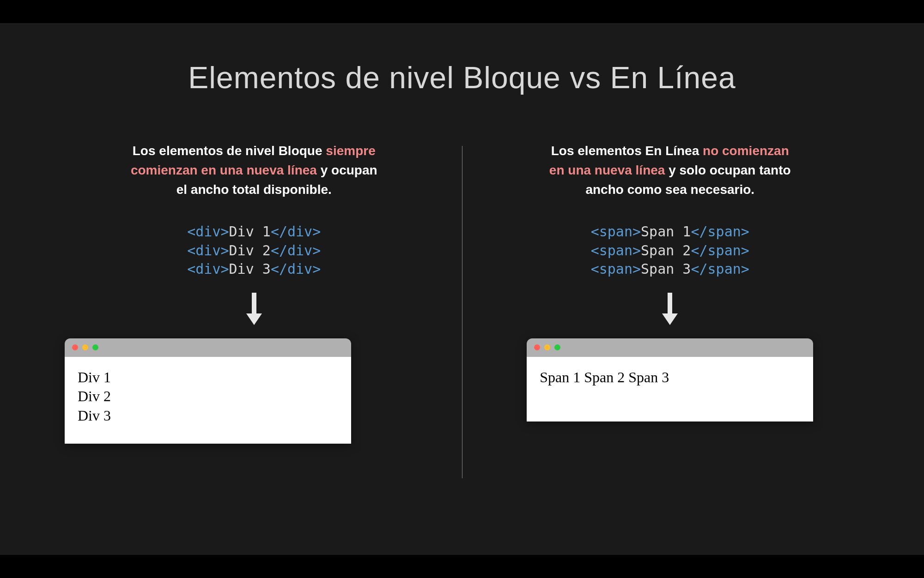  Describe the element at coordinates (666, 232) in the screenshot. I see `code-text: Span 1` at that location.